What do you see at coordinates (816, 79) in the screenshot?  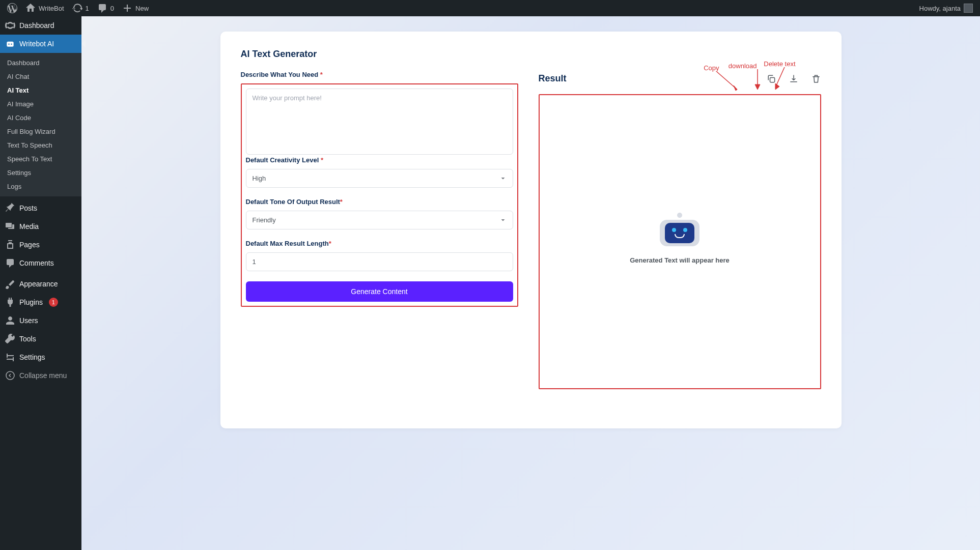 I see `delete-button` at bounding box center [816, 79].